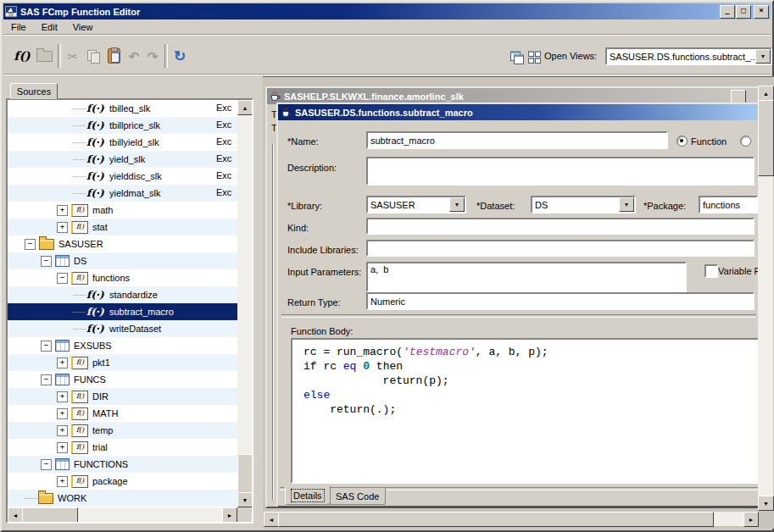 The height and width of the screenshot is (532, 774). I want to click on close-button: ×, so click(761, 12).